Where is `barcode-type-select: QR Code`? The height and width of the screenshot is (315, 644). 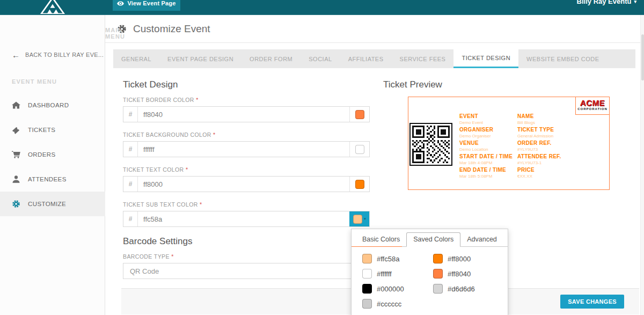
barcode-type-select: QR Code is located at coordinates (246, 271).